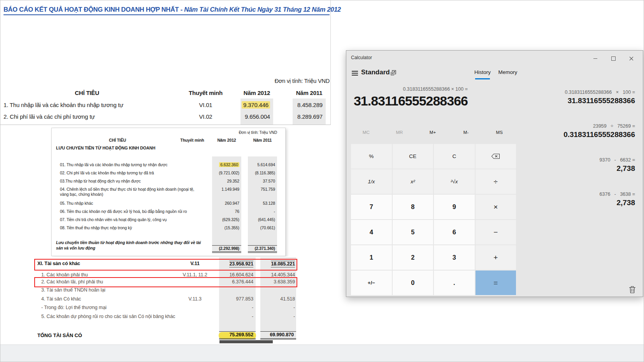  Describe the element at coordinates (106, 148) in the screenshot. I see `section-title: LƯU CHUYỂN TIỀN TỪ HOẠT ĐỘNG KINH DOANH` at that location.